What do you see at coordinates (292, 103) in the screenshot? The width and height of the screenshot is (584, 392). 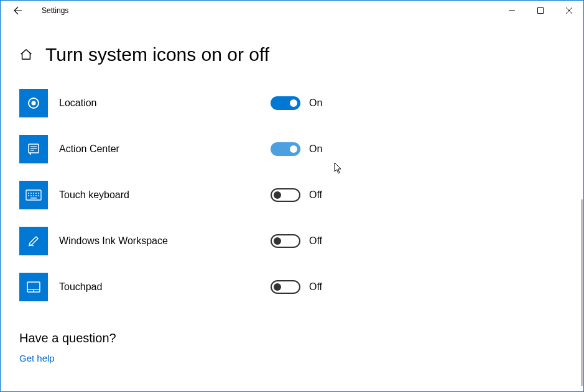 I see `icon-row-location: Location On` at bounding box center [292, 103].